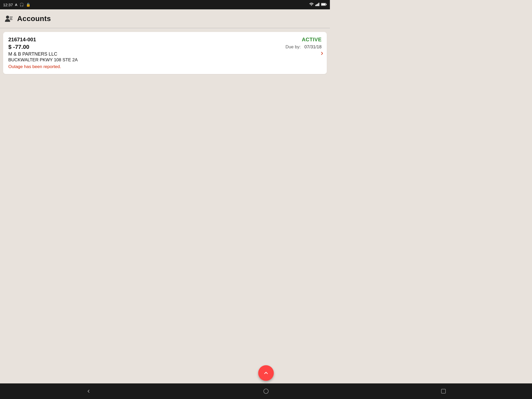  Describe the element at coordinates (317, 5) in the screenshot. I see `signal-icon` at that location.